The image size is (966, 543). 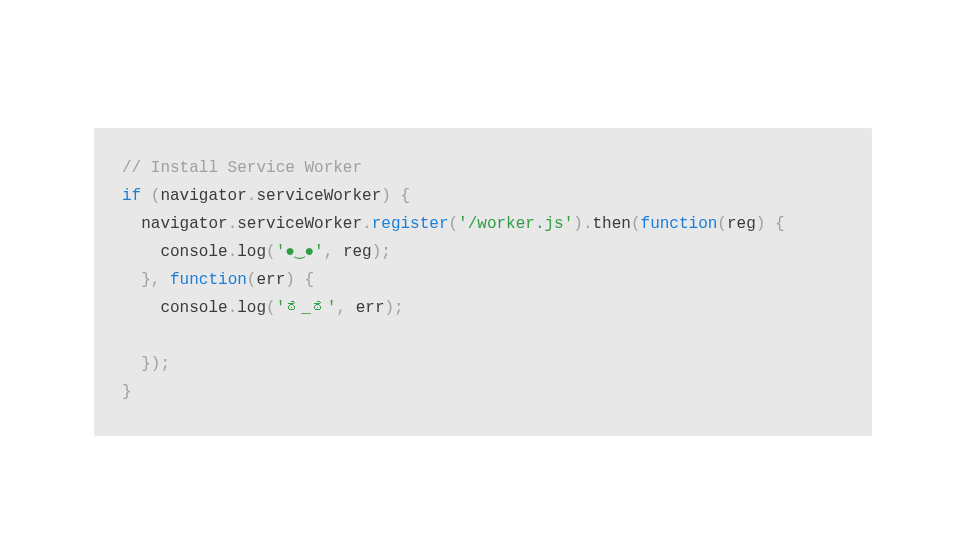 I want to click on punct: )., so click(x=582, y=224).